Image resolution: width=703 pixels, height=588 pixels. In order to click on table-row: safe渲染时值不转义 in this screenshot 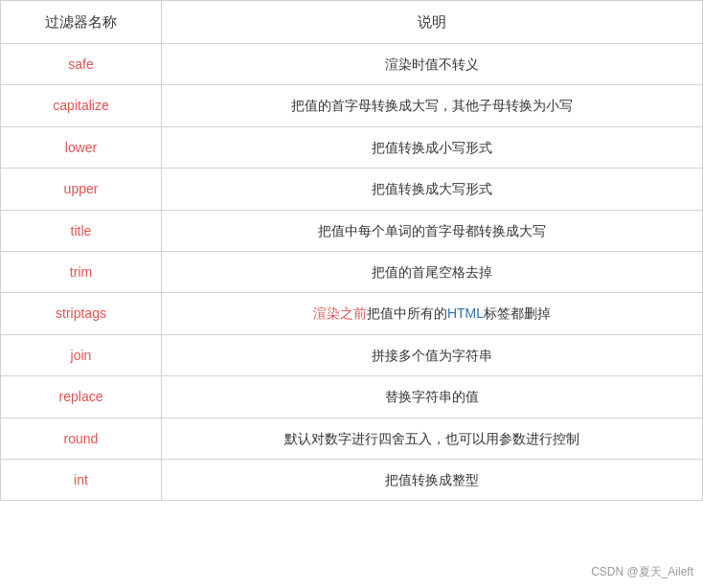, I will do `click(352, 65)`.